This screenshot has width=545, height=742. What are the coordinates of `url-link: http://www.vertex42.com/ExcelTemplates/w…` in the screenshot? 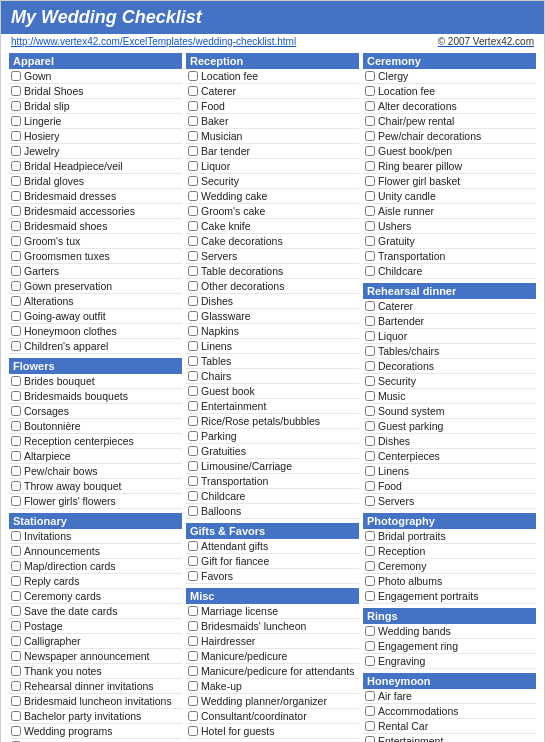 It's located at (154, 42).